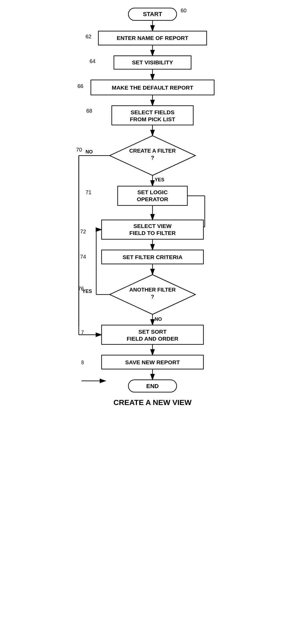 The width and height of the screenshot is (305, 644). Describe the element at coordinates (152, 38) in the screenshot. I see `enter-name-text: ENTER NAME OF REPORT` at that location.